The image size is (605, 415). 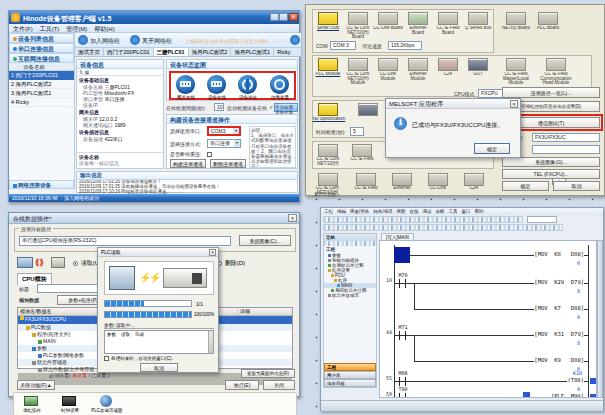 I want to click on ethernet-board-icon, so click(x=418, y=18).